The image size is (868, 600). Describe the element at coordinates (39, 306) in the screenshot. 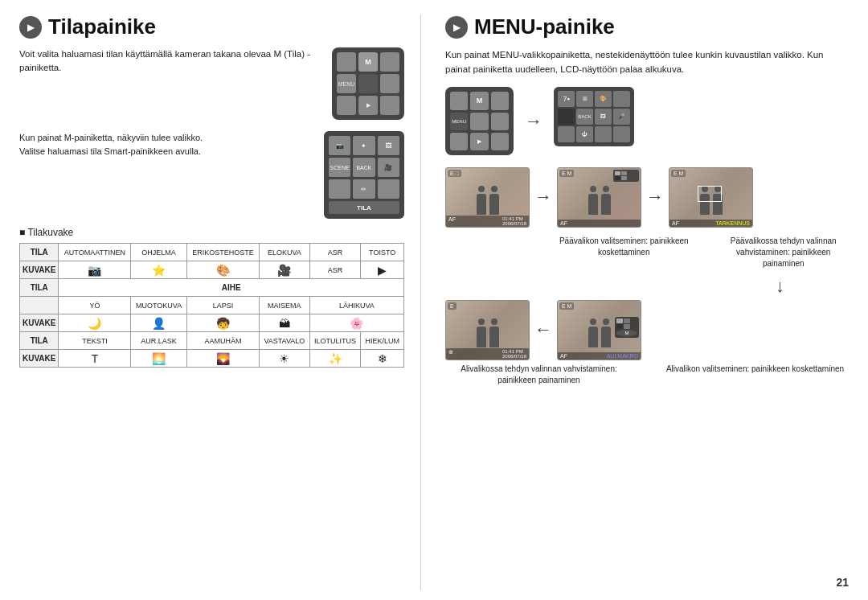

I see `empty-row-header` at that location.